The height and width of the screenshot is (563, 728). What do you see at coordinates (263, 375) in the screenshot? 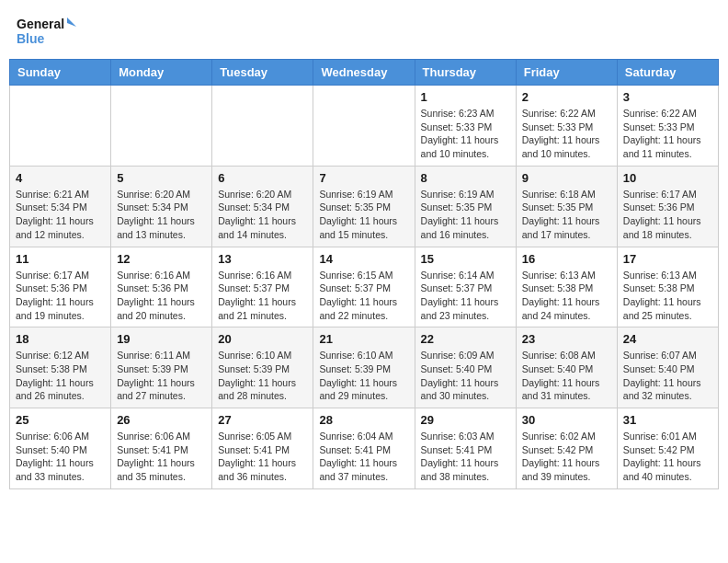
I see `day-info: Sunrise: 6:10 AM Sunset: 5:39 PM Dayligh…` at bounding box center [263, 375].